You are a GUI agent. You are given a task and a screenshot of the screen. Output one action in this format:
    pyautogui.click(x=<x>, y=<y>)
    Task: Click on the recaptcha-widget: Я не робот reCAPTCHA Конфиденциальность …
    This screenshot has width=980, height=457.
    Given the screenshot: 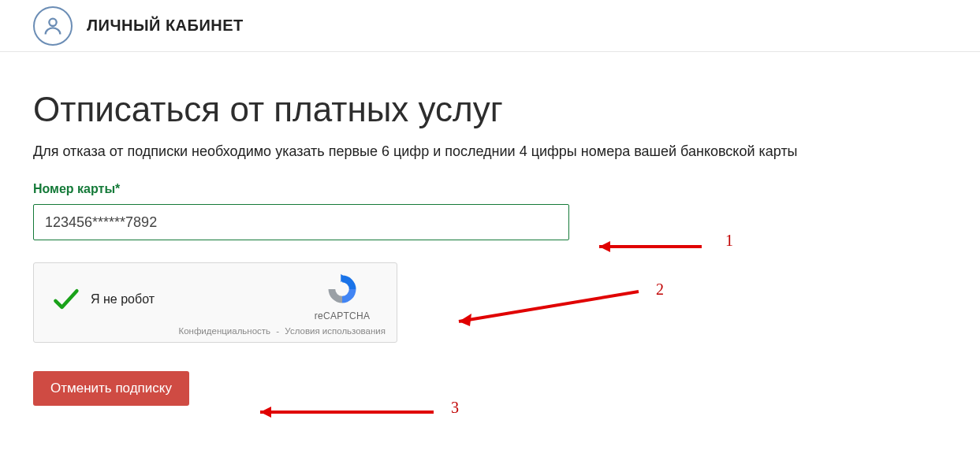 What is the action you would take?
    pyautogui.click(x=215, y=303)
    